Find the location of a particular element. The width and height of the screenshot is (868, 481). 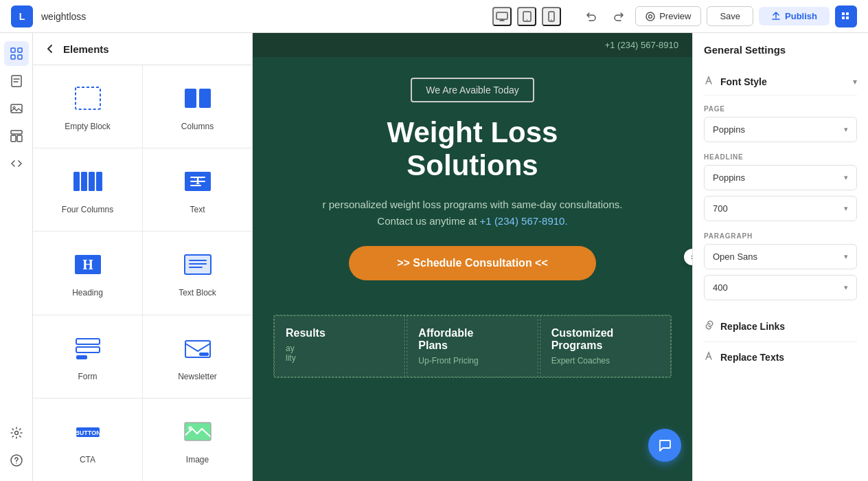

sidebar-help-btn is located at coordinates (16, 460).